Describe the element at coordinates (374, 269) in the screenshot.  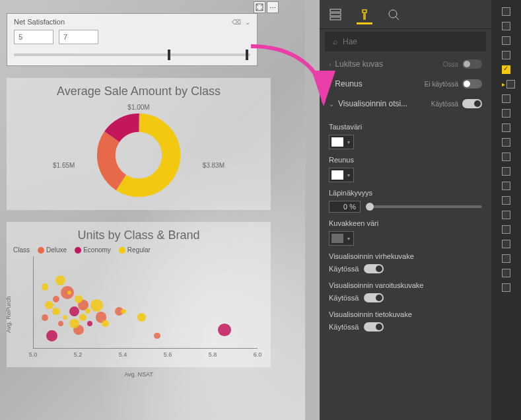
I see `toggle-error-icon` at that location.